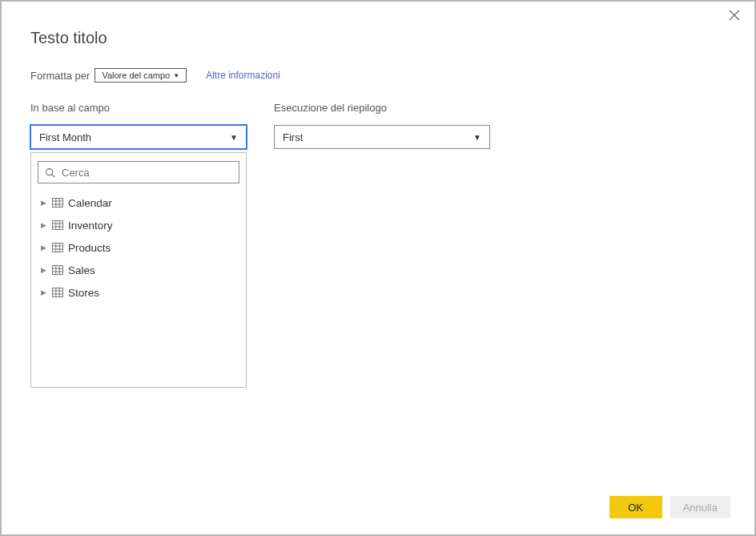  I want to click on close-button, so click(736, 17).